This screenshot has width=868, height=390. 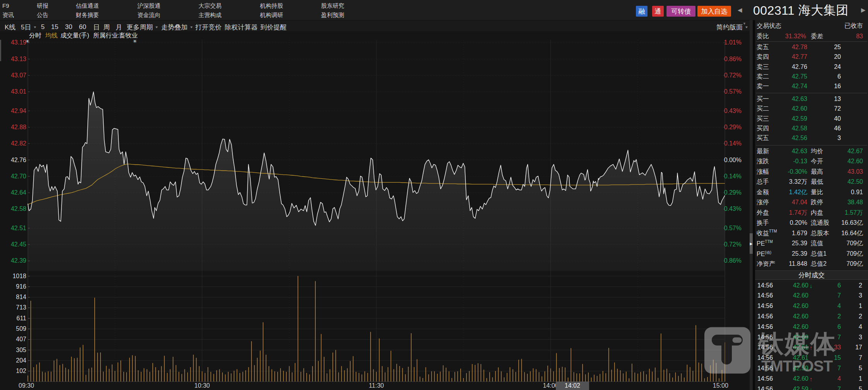 What do you see at coordinates (728, 75) in the screenshot?
I see `pct-axis-label: 0.72%` at bounding box center [728, 75].